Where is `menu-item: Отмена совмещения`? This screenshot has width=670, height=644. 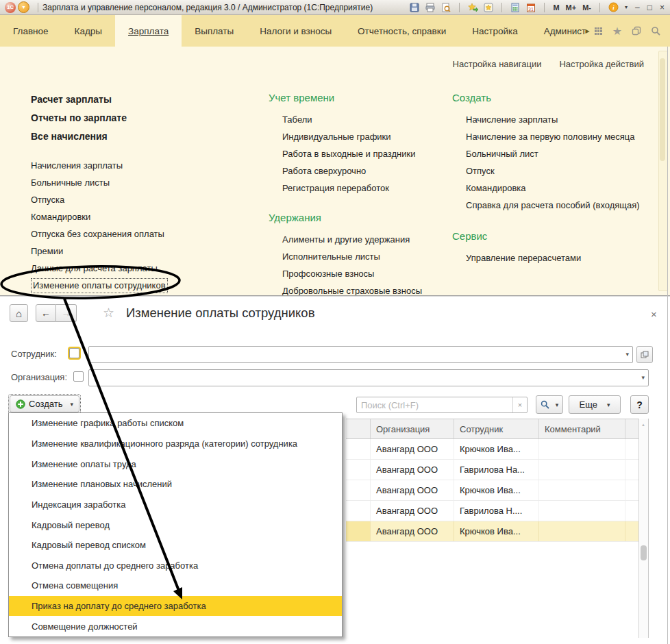
menu-item: Отмена совмещения is located at coordinates (175, 586).